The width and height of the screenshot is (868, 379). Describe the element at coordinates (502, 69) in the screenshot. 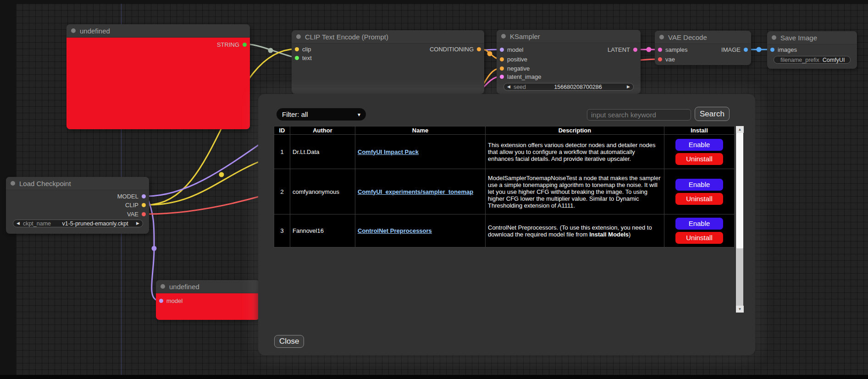

I see `slot-dot-negative` at that location.